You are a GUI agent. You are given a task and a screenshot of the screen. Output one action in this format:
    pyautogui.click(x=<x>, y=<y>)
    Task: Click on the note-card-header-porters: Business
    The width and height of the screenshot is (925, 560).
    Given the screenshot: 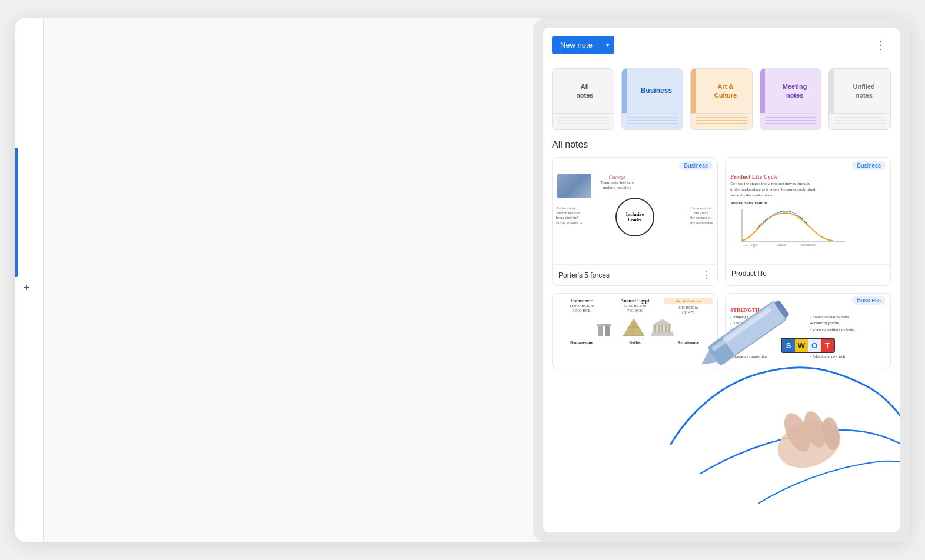 What is the action you would take?
    pyautogui.click(x=635, y=164)
    